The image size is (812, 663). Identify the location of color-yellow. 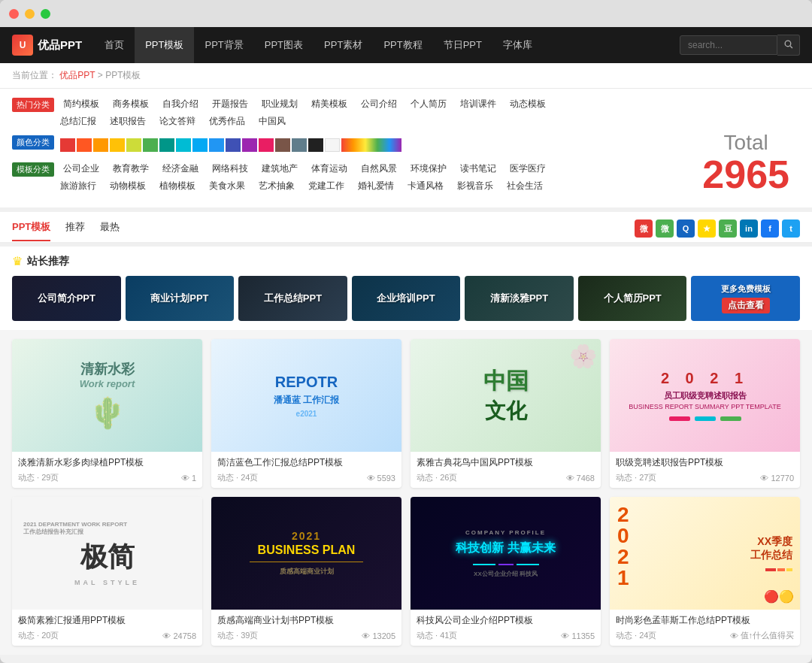
(117, 145).